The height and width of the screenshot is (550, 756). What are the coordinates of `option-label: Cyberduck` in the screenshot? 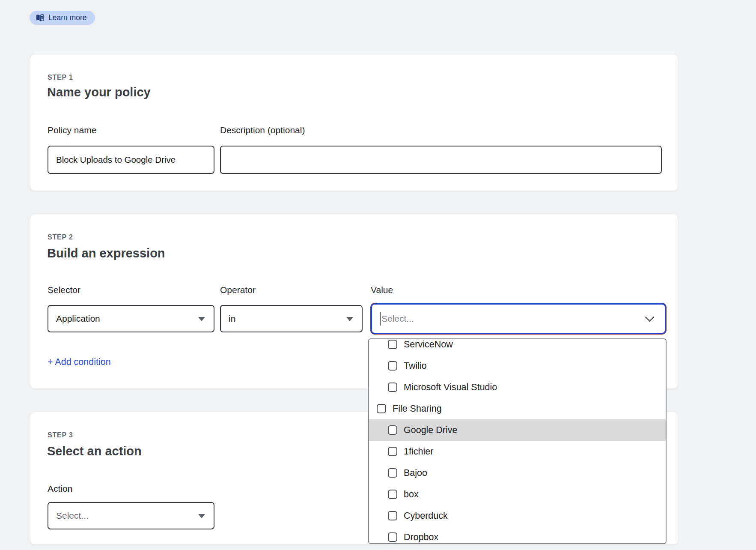 It's located at (426, 516).